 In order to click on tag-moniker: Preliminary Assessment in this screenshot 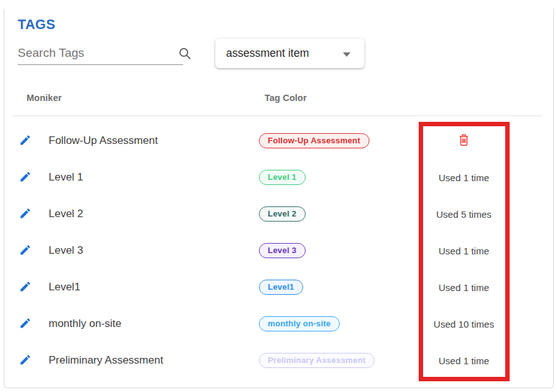, I will do `click(154, 360)`.